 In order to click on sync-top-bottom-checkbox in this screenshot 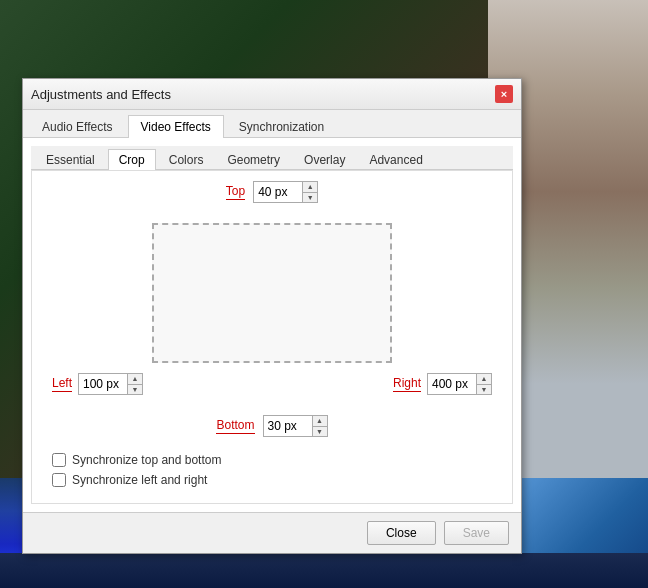, I will do `click(59, 460)`.